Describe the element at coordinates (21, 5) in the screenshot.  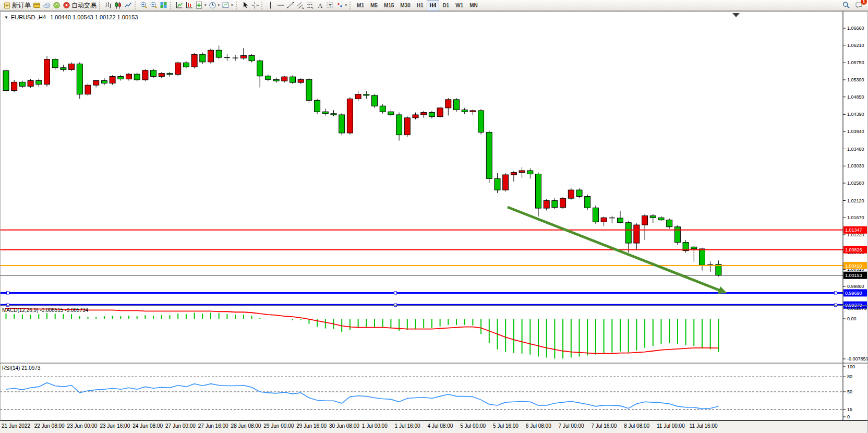
I see `new-order-button-label: 新订单` at that location.